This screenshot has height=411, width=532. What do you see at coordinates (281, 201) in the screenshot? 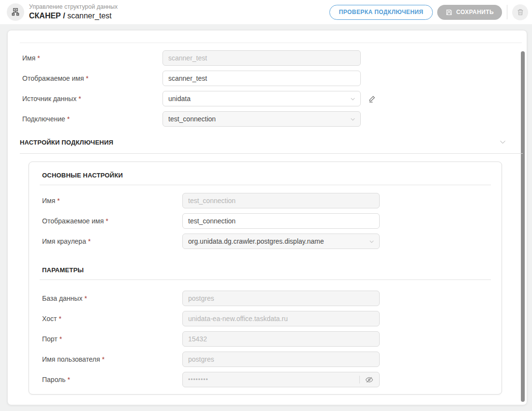
I see `conn-name-field` at bounding box center [281, 201].